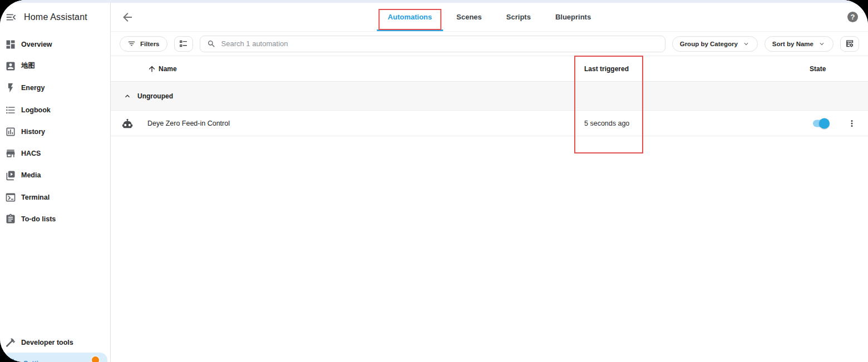 The width and height of the screenshot is (868, 362). I want to click on store-icon, so click(11, 153).